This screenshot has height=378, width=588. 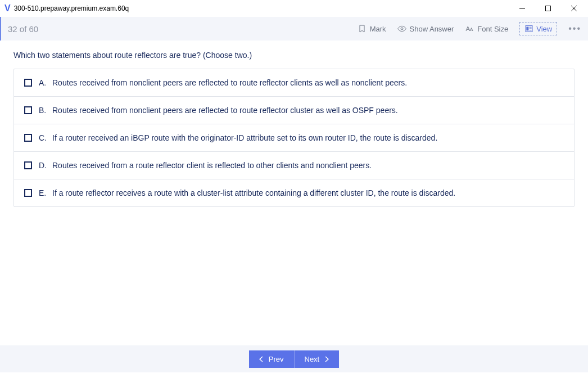 I want to click on bookmark-icon, so click(x=362, y=29).